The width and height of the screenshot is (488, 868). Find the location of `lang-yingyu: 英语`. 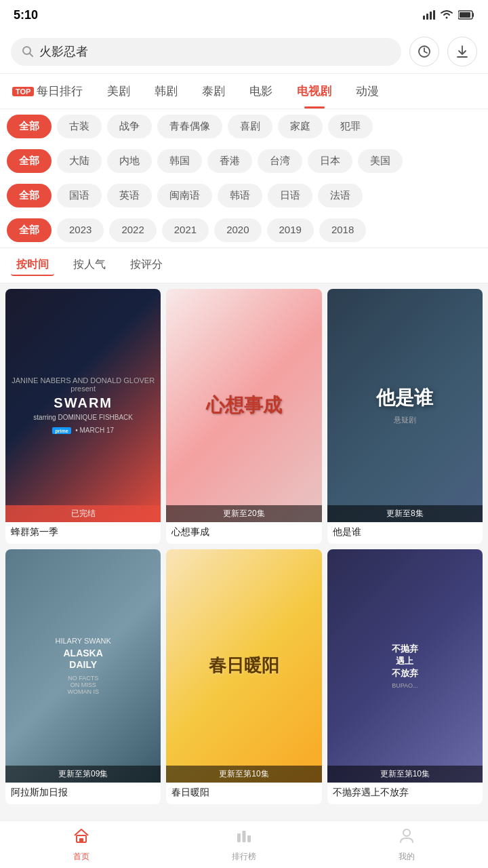

lang-yingyu: 英语 is located at coordinates (129, 195).